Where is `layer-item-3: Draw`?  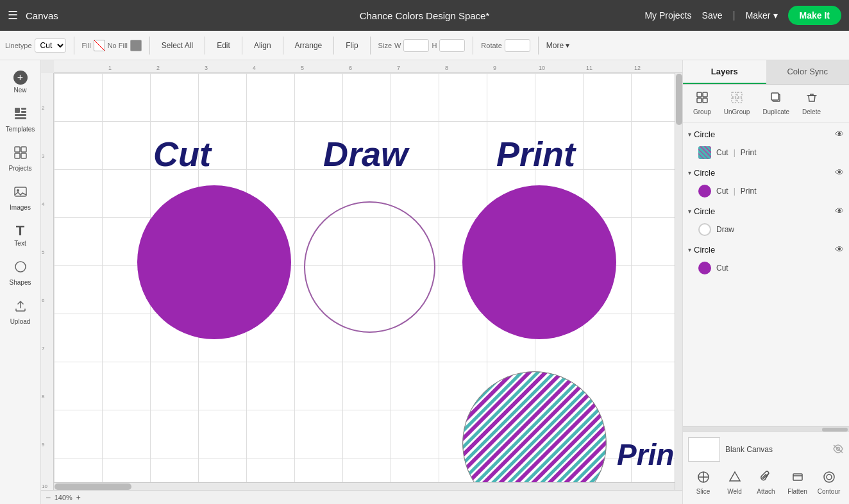 layer-item-3: Draw is located at coordinates (766, 230).